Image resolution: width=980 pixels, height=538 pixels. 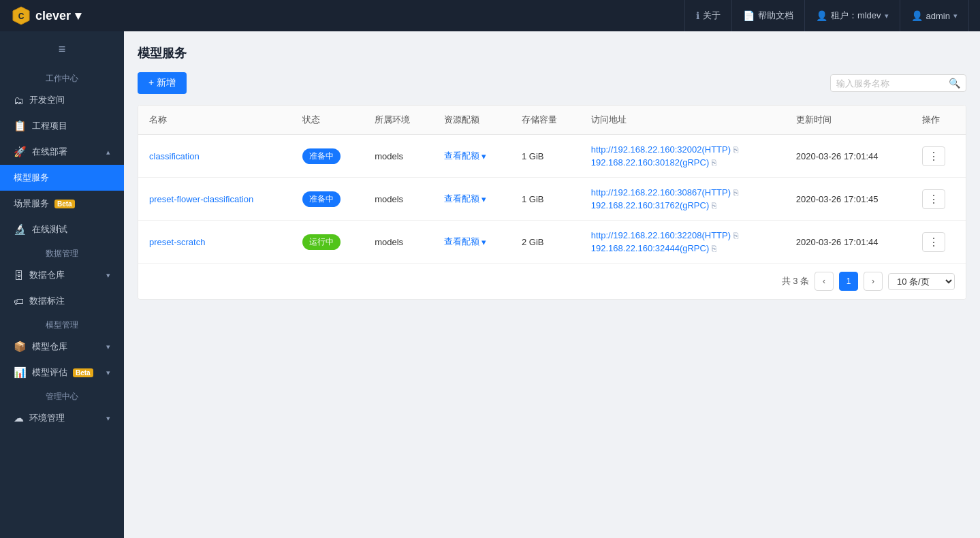 What do you see at coordinates (650, 206) in the screenshot?
I see `url-grpc-1: 192.168.22.160:31762(gRPC)` at bounding box center [650, 206].